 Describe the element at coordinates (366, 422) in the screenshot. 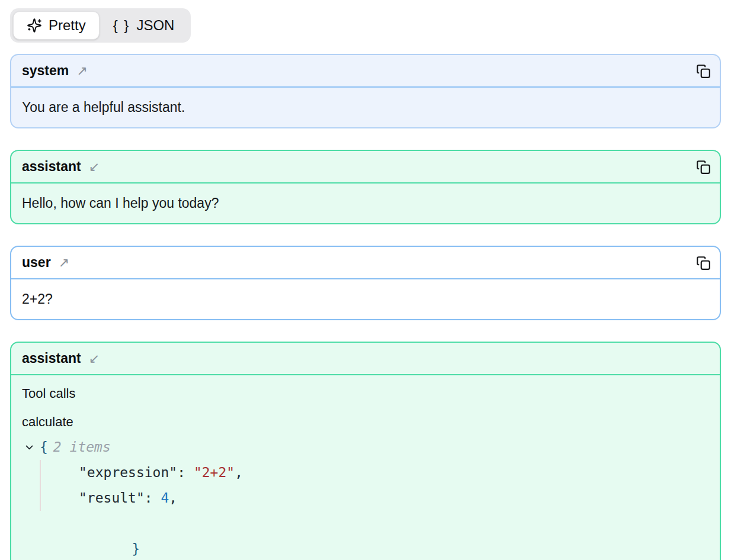

I see `tool-name: calculate` at that location.